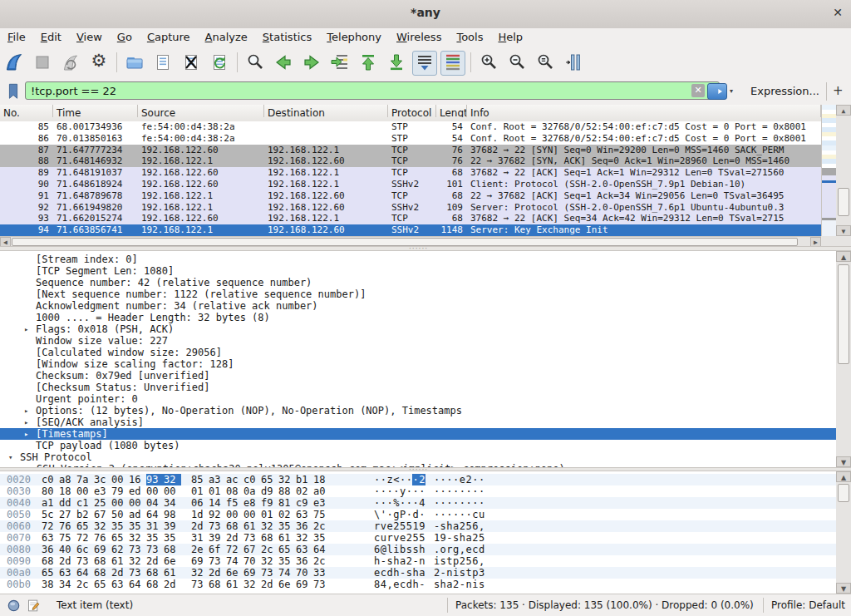 The height and width of the screenshot is (616, 851). Describe the element at coordinates (426, 491) in the screenshot. I see `hex-row-0030: 0030801800e379ed00000101080ad98802a0····…` at that location.